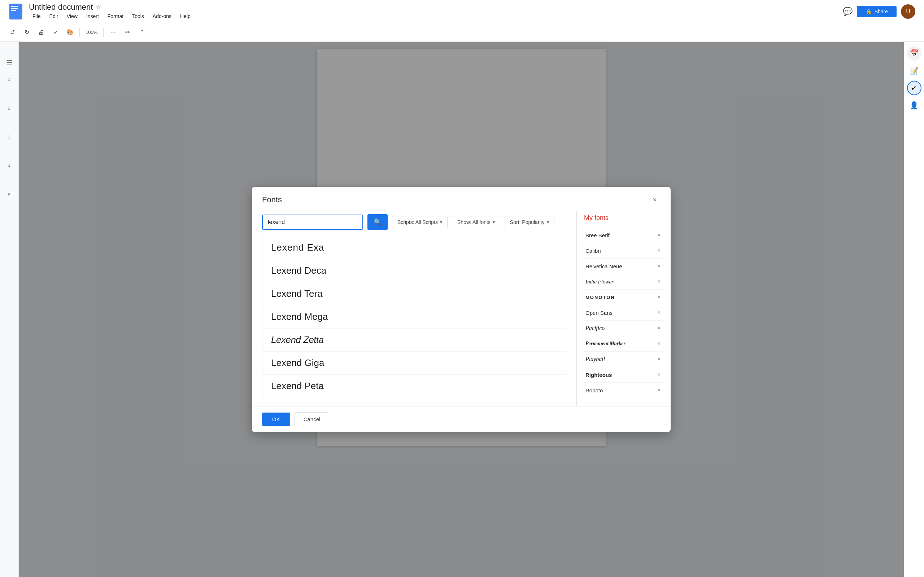 This screenshot has width=924, height=577. Describe the element at coordinates (600, 297) in the screenshot. I see `my-font-name-monoton: MONOTON` at that location.